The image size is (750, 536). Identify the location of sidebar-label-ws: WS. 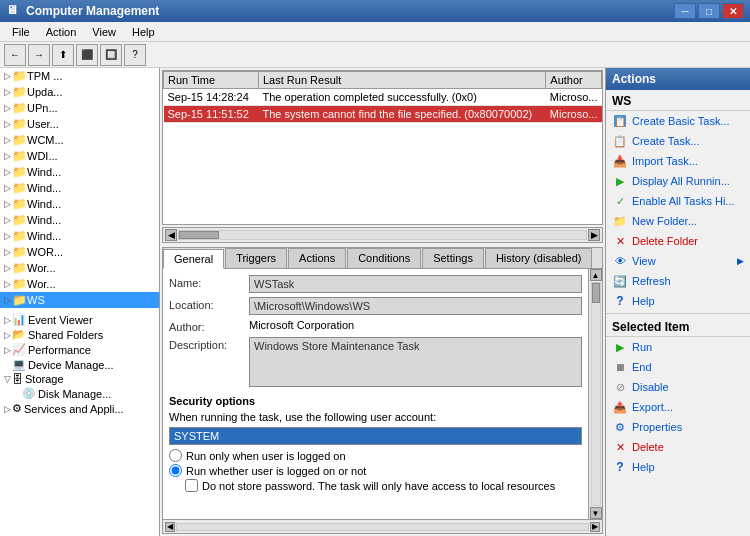
(36, 300).